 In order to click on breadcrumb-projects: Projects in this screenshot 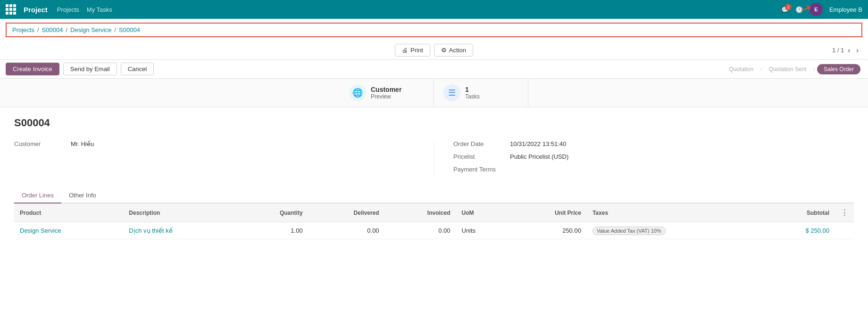, I will do `click(24, 30)`.